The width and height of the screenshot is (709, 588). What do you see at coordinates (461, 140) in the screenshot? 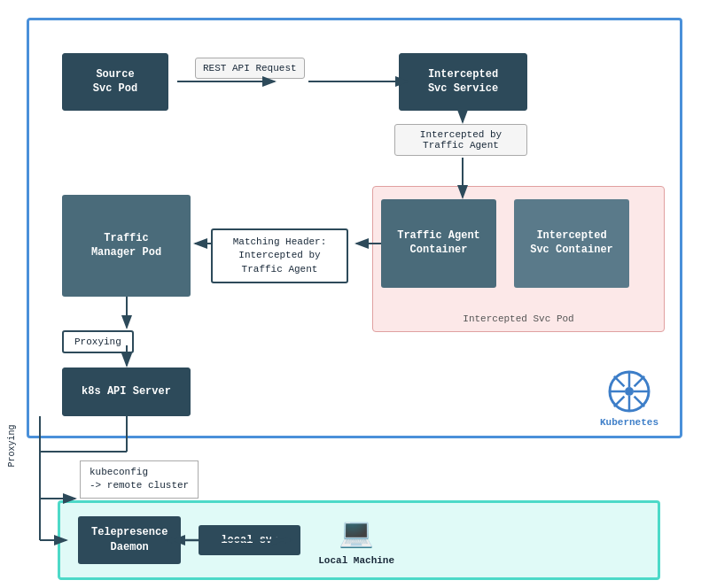
I see `intercepted-by-ta-text: Intercepted byTraffic Agent` at bounding box center [461, 140].